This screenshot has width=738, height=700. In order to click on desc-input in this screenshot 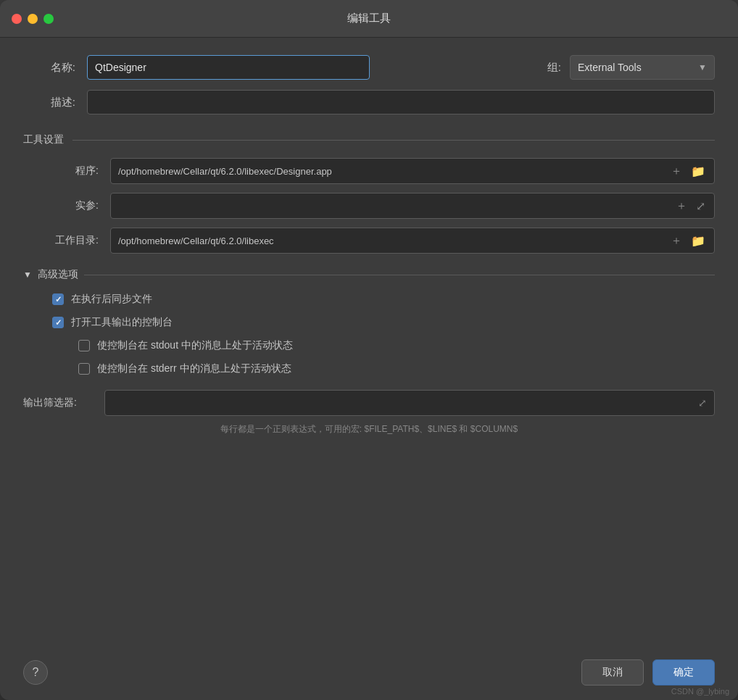, I will do `click(401, 102)`.